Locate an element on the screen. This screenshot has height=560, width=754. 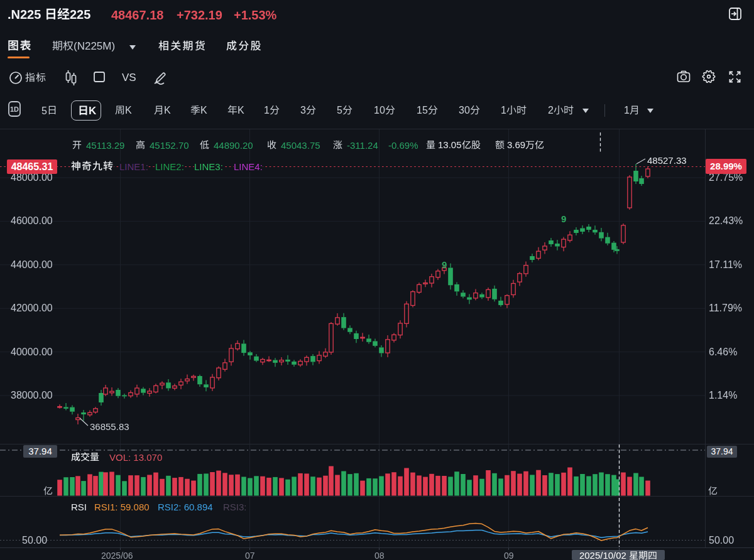
svg-text: 1D is located at coordinates (14, 109).